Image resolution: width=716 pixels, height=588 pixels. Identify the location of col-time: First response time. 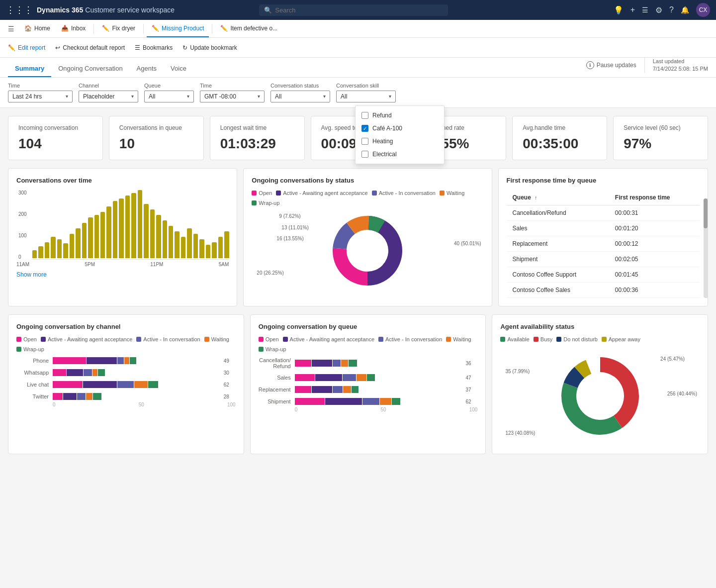
(654, 198).